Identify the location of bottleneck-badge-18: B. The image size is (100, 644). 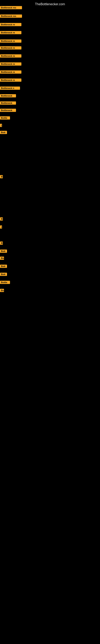
(1, 176).